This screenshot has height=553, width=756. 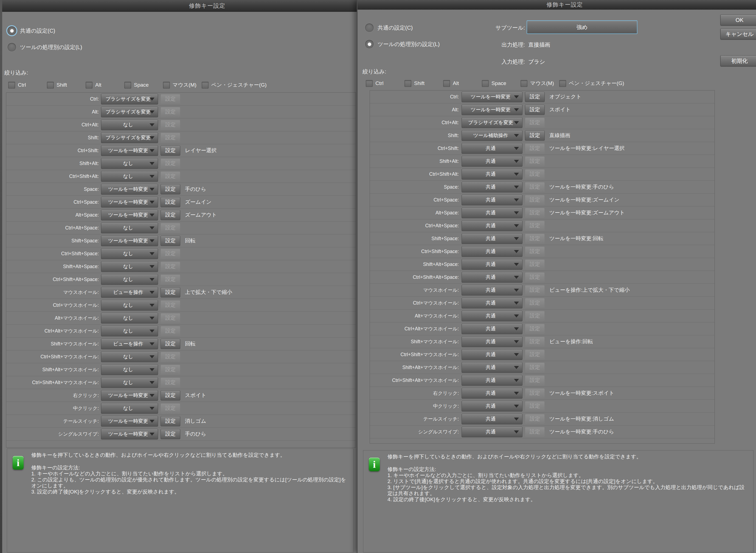 I want to click on filter-checkbox-row: CtrlShiftAltSpaceマウス(M)ペン・ジェスチャー(G), so click(x=482, y=83).